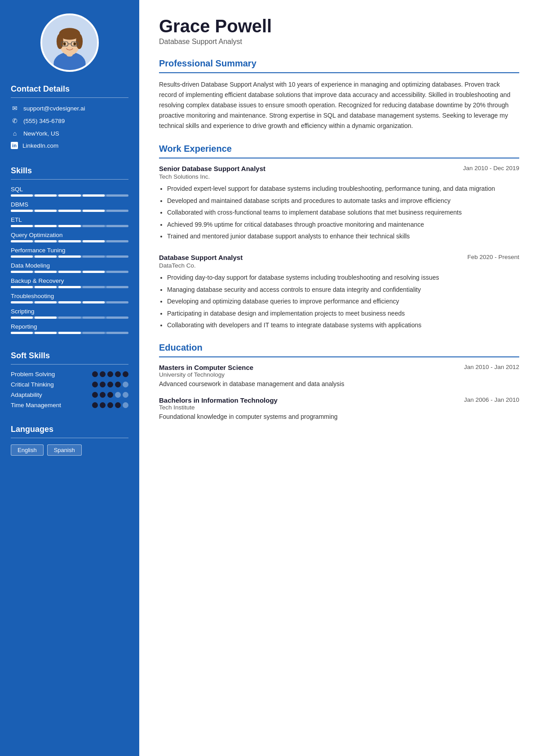 Image resolution: width=539 pixels, height=756 pixels. I want to click on contact-title: Contact Details, so click(70, 89).